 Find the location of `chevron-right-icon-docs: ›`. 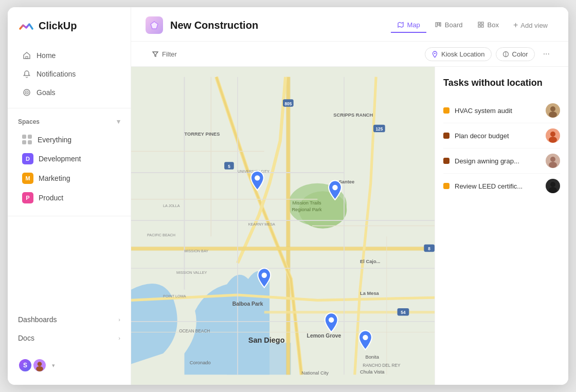

chevron-right-icon-docs: › is located at coordinates (119, 338).